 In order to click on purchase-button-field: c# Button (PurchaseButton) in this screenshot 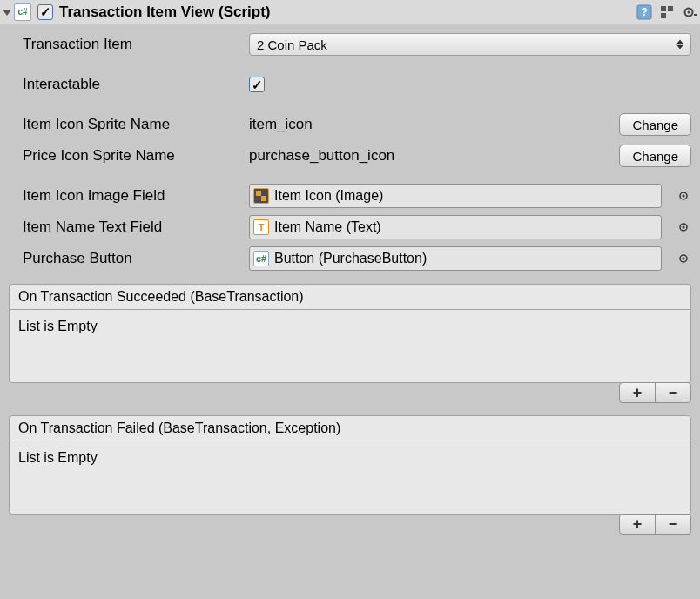, I will do `click(455, 259)`.